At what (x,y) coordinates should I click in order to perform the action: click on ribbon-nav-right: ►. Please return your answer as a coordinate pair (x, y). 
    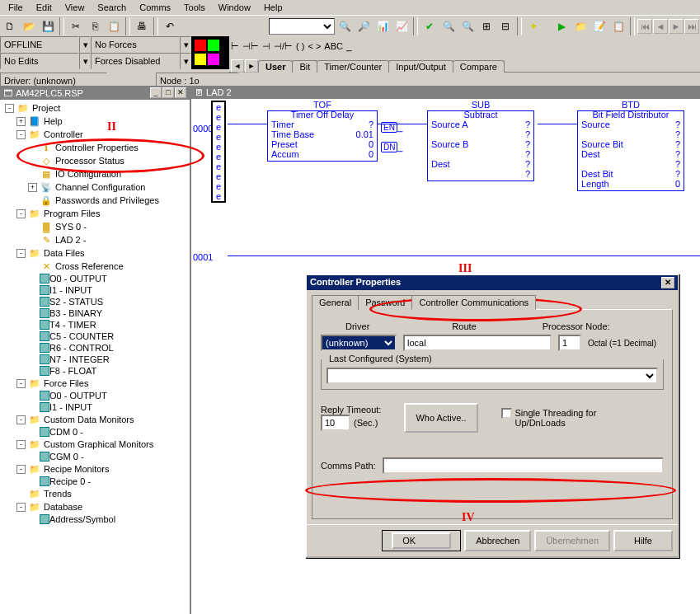
    Looking at the image, I should click on (251, 66).